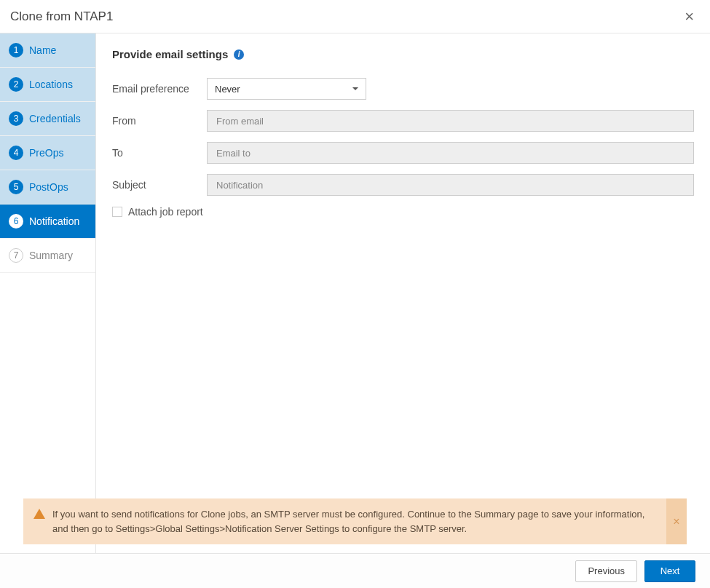  Describe the element at coordinates (287, 89) in the screenshot. I see `email-preference-select: Never` at that location.